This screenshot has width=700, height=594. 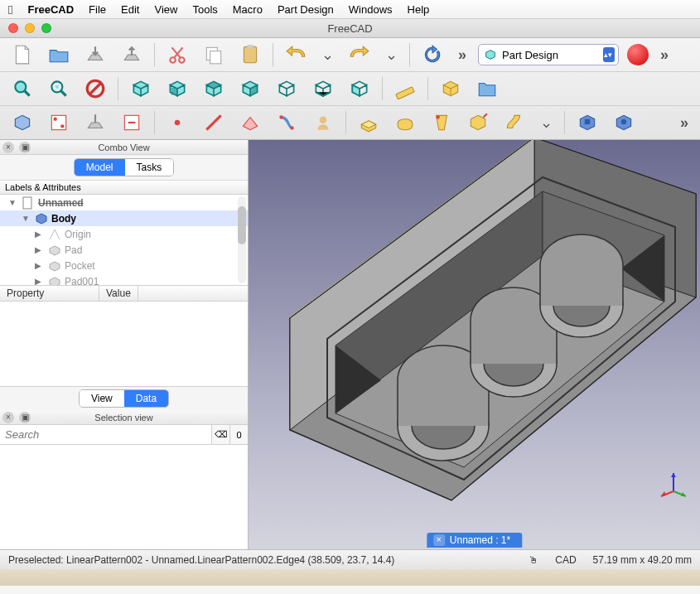 I want to click on saveas-button, so click(x=132, y=55).